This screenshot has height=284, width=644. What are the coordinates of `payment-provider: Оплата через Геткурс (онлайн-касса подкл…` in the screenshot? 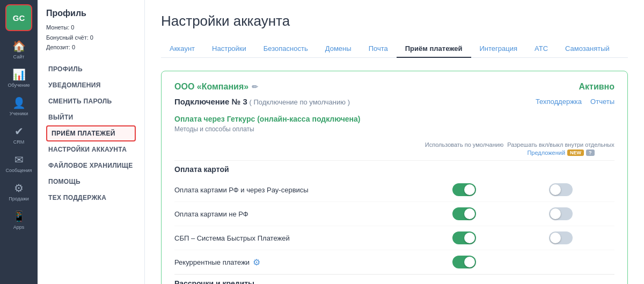 It's located at (394, 119).